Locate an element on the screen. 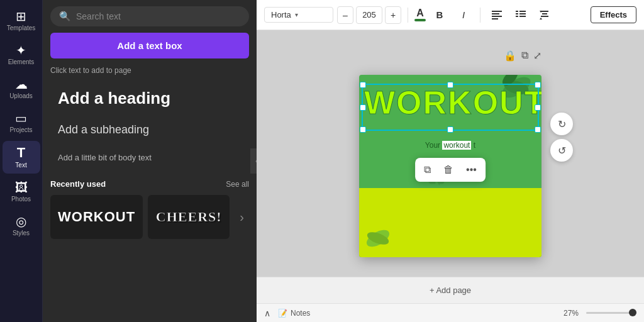 The width and height of the screenshot is (644, 322). search-input is located at coordinates (158, 16).